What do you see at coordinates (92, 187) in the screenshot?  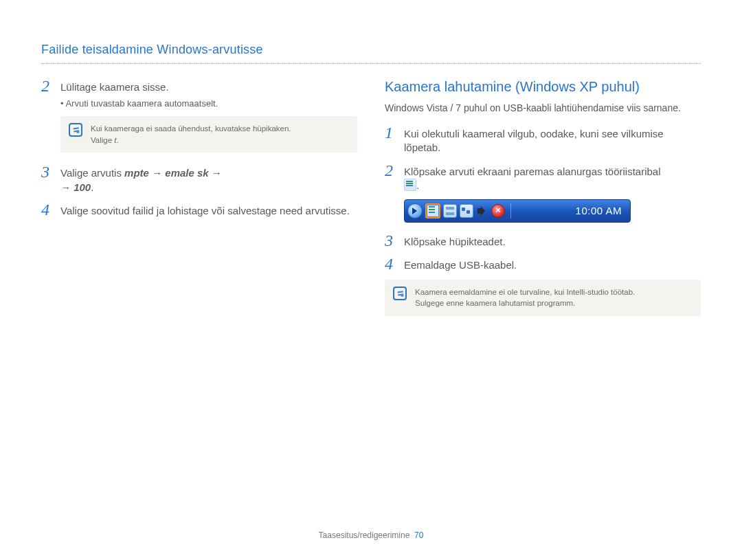 I see `step3-tail: .` at bounding box center [92, 187].